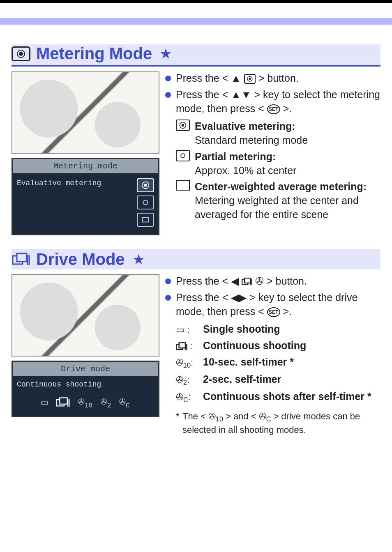 The height and width of the screenshot is (552, 392). I want to click on drive-mode-timerC: ✇C: Continuous shots after self-timer *, so click(278, 397).